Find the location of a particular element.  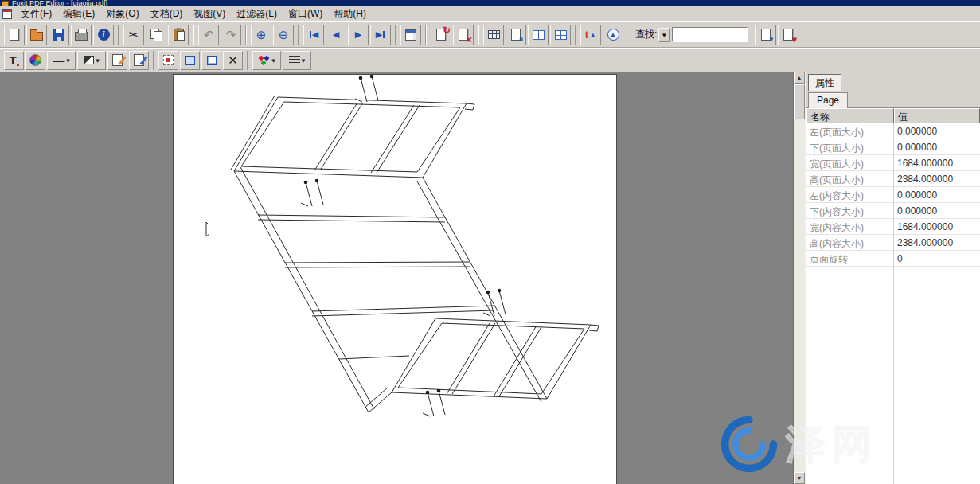

property-row: 高(页面大小) 2384.000000 is located at coordinates (893, 179).